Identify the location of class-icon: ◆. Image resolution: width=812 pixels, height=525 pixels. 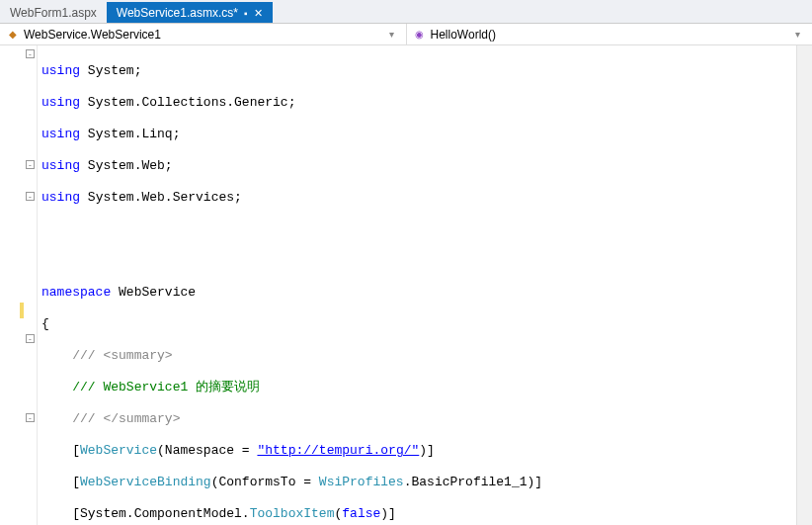
(13, 35).